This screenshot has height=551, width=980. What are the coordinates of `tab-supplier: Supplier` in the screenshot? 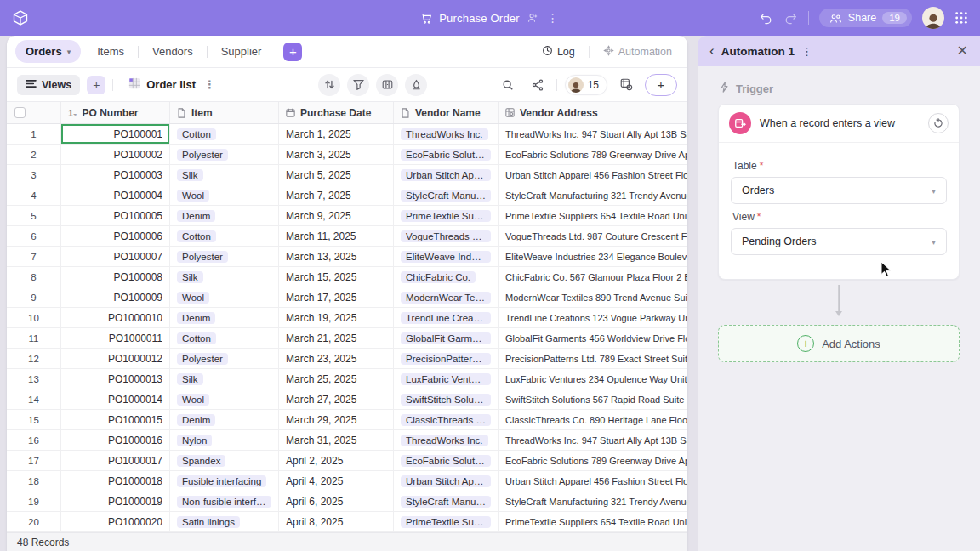 It's located at (242, 51).